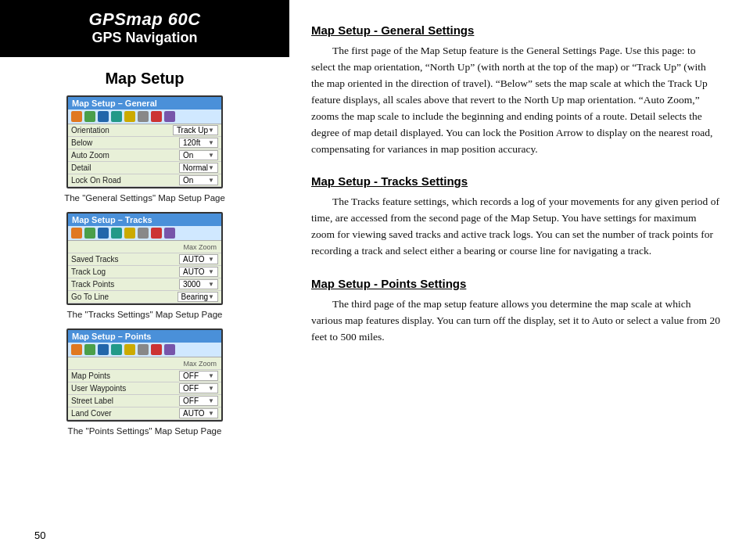 Image resolution: width=746 pixels, height=560 pixels. What do you see at coordinates (145, 272) in the screenshot?
I see `gps-row: Track LogAUTO ▼` at bounding box center [145, 272].